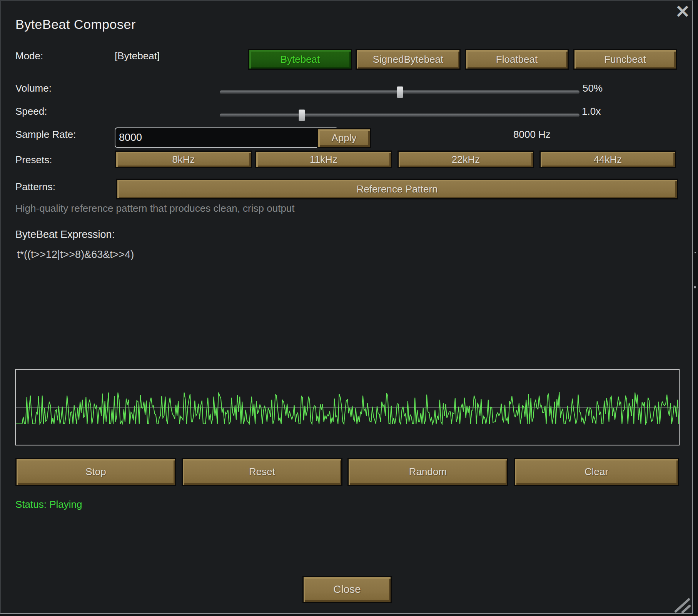  I want to click on clear-button: Clear, so click(596, 472).